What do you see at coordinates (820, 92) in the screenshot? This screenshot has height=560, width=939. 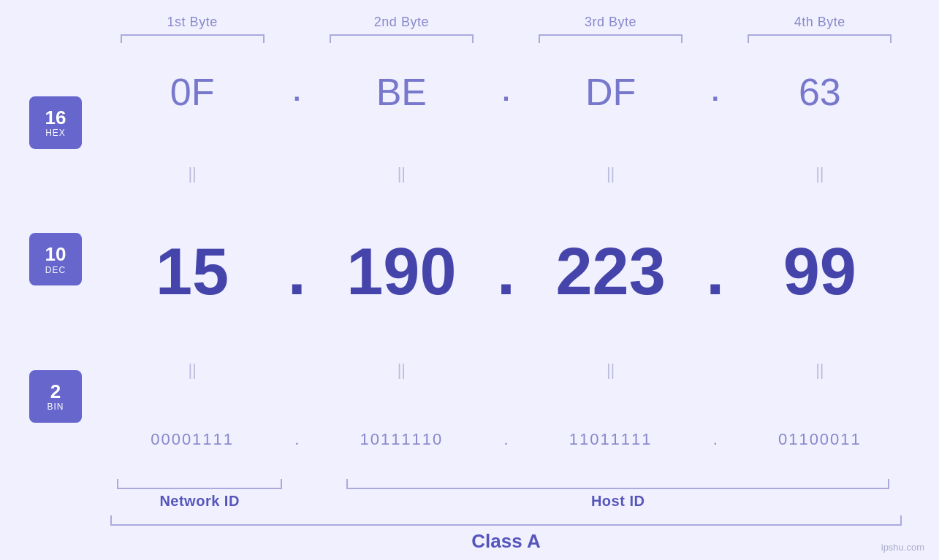 I see `hex-val-4: 63` at bounding box center [820, 92].